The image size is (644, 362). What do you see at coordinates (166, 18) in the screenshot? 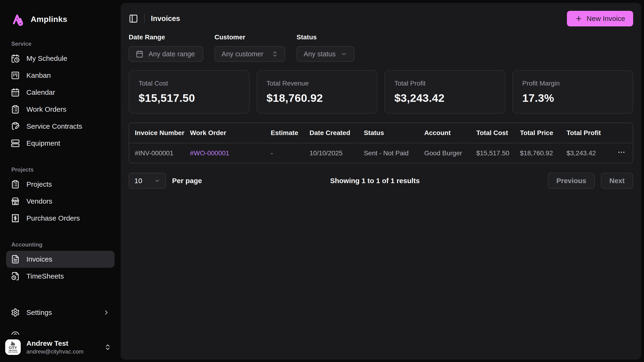
I see `page-title: Invoices` at bounding box center [166, 18].